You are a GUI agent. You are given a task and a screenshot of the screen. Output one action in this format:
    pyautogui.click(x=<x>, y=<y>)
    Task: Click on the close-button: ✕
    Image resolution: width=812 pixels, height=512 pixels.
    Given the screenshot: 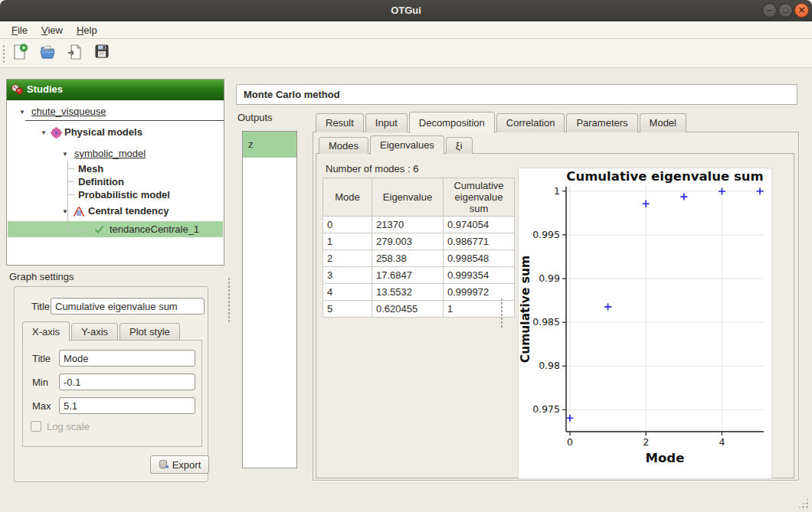 What is the action you would take?
    pyautogui.click(x=801, y=11)
    